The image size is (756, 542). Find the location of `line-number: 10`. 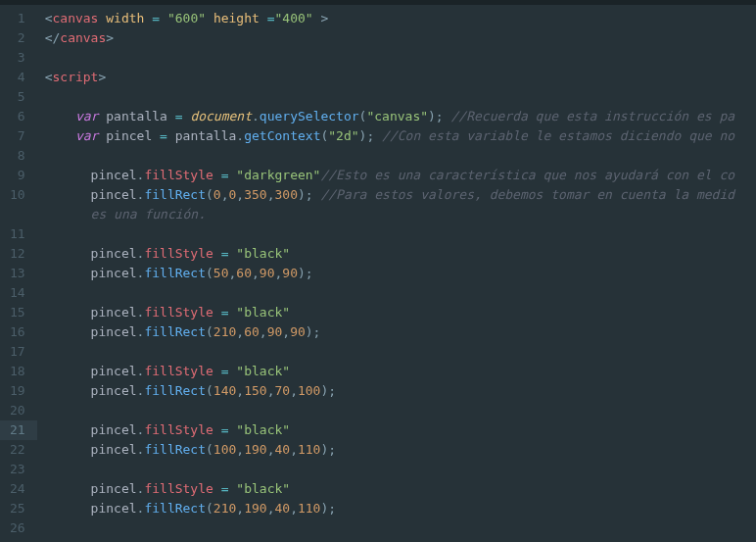

line-number: 10 is located at coordinates (19, 195).